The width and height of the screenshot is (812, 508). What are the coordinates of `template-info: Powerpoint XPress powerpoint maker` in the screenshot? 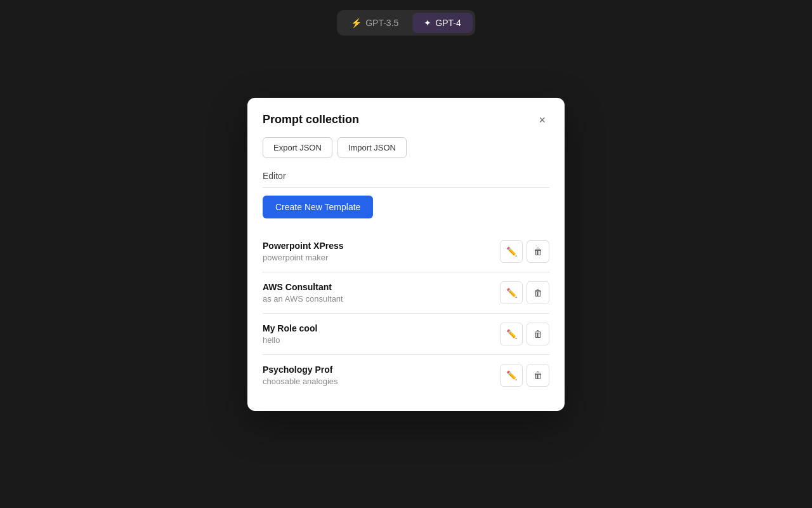 It's located at (303, 251).